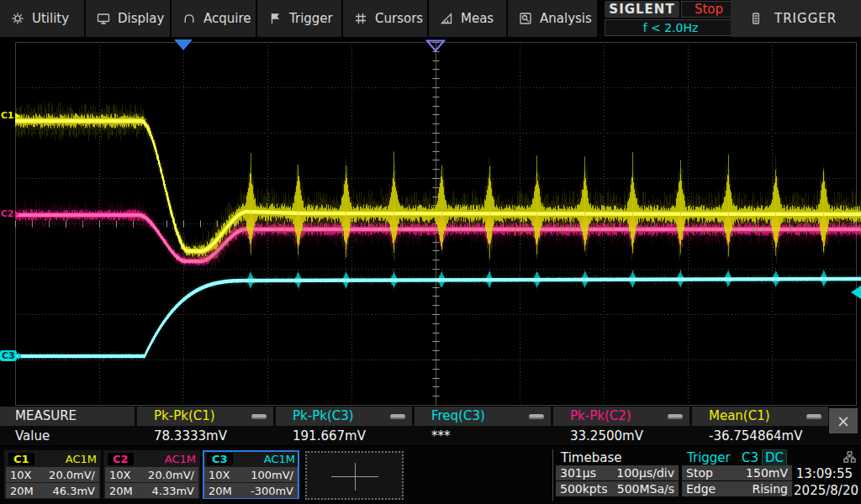  I want to click on channel-id-badge: C1, so click(22, 459).